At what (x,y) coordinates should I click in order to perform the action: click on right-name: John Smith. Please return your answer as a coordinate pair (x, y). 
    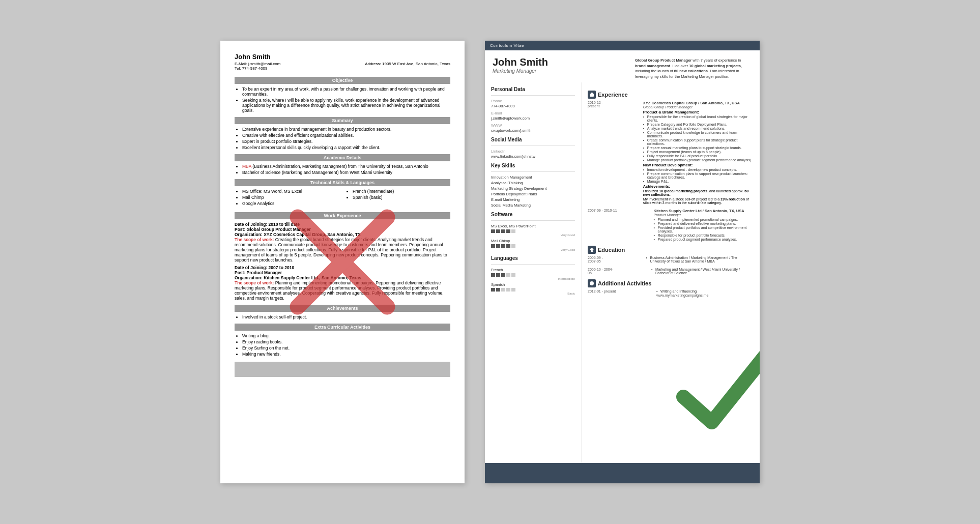
    Looking at the image, I should click on (564, 62).